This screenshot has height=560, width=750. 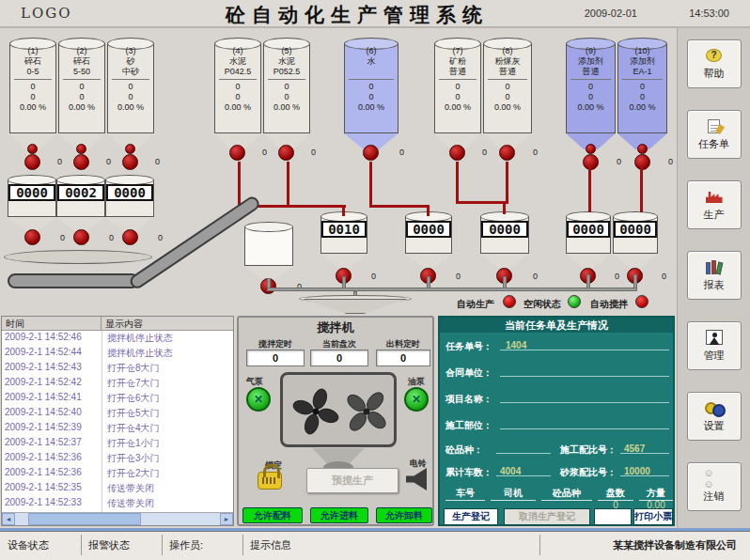 I want to click on scale-display: 0000, so click(x=32, y=193).